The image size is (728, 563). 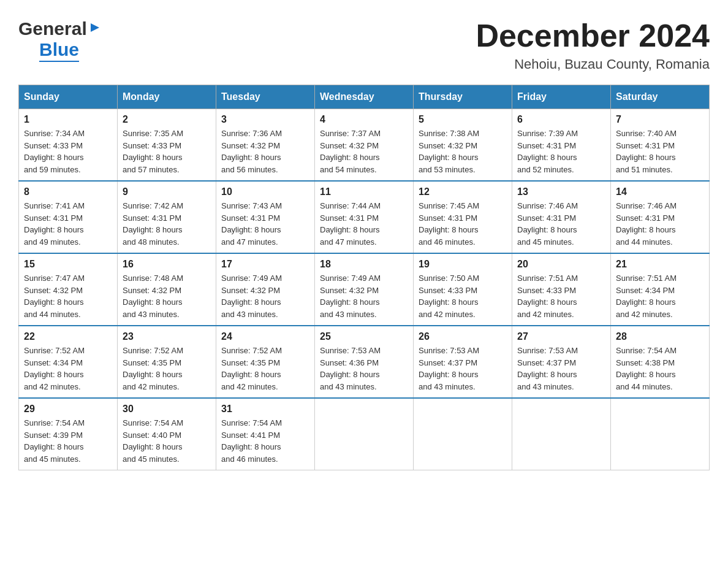 I want to click on calendar-week-1: 1 Sunrise: 7:34 AM Sunset: 4:33 PM Dayli…, so click(x=364, y=145).